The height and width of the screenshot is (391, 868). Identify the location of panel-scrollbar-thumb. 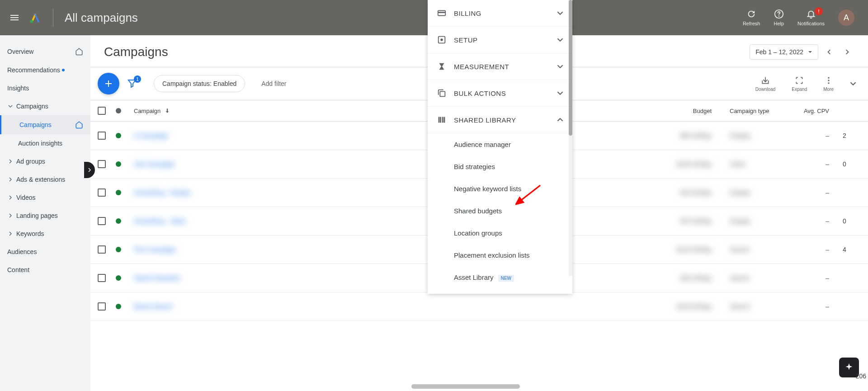
(571, 68).